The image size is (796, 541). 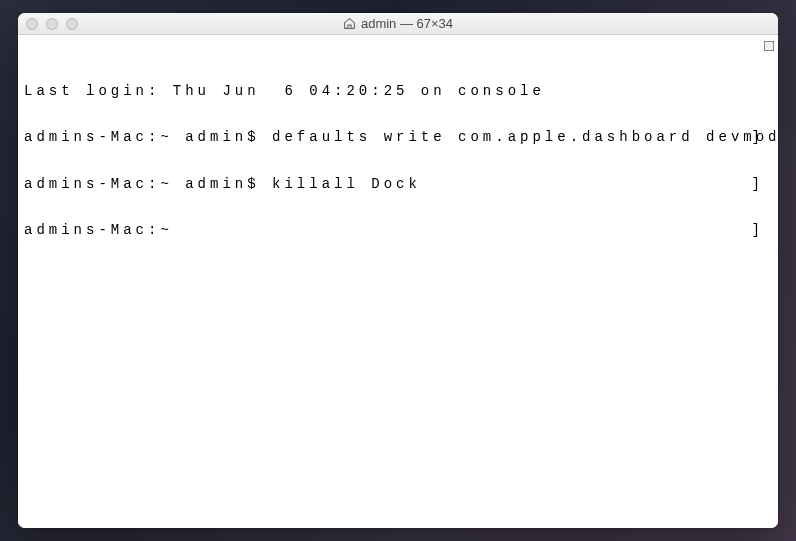 I want to click on terminal-text: admins-Mac:~, so click(x=104, y=230).